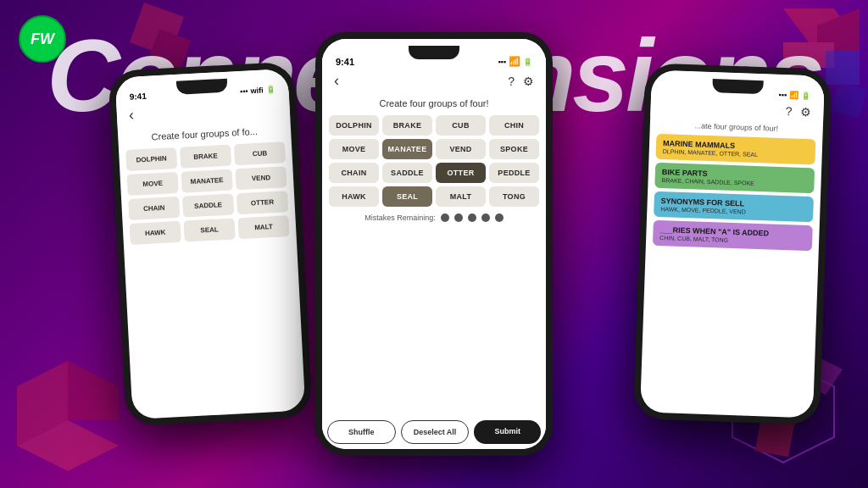 Image resolution: width=868 pixels, height=488 pixels. Describe the element at coordinates (731, 274) in the screenshot. I see `category-list: MARINE MAMMALS DLPHIN, MANATEE, OTTER, S…` at that location.